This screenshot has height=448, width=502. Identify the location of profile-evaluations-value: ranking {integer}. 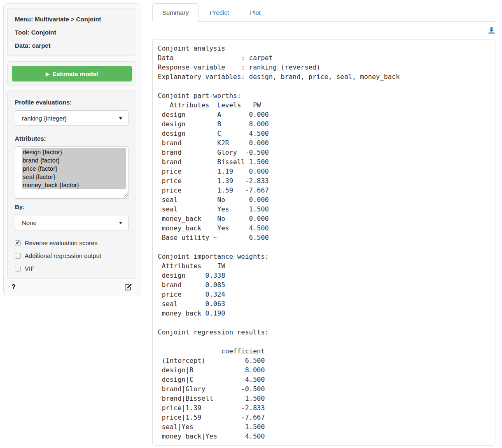
(44, 118).